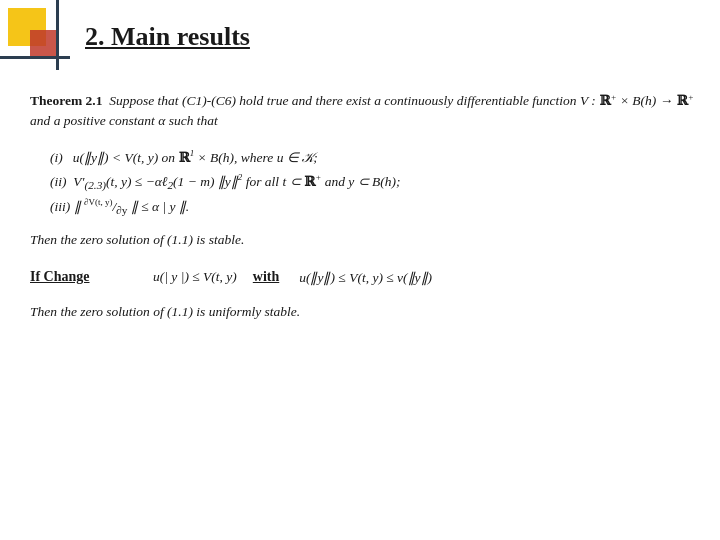 This screenshot has width=720, height=540. I want to click on red-square, so click(44, 44).